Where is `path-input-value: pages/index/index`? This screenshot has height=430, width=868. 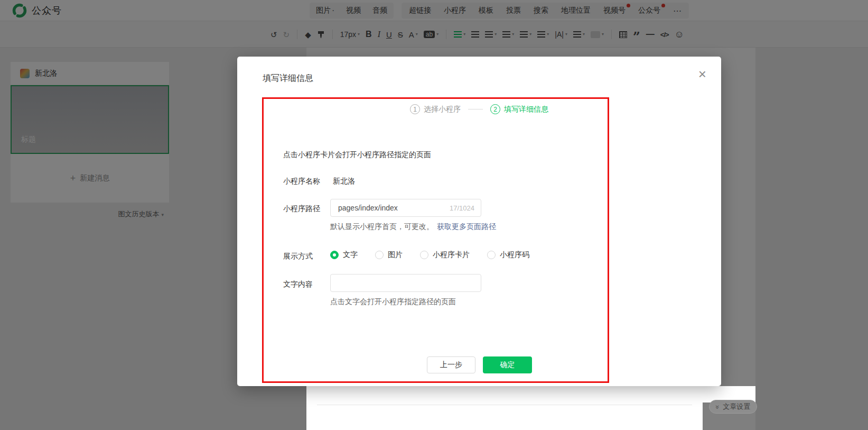
path-input-value: pages/index/index is located at coordinates (368, 208).